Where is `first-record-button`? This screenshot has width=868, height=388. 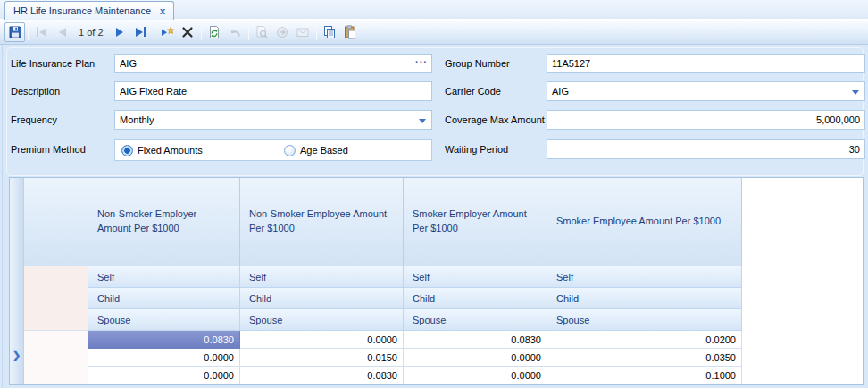 first-record-button is located at coordinates (41, 32).